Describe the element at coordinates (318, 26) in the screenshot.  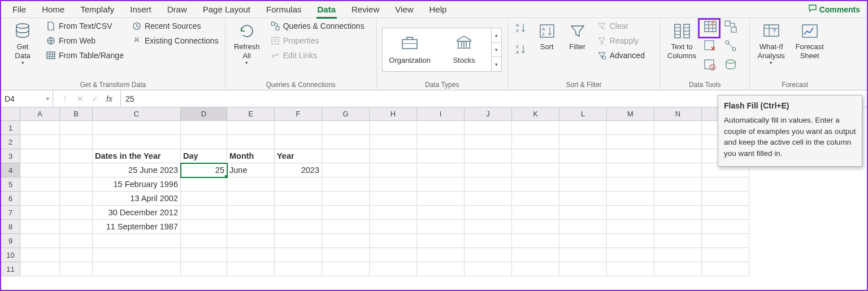
I see `queries-connections-button: Queries & Connections` at that location.